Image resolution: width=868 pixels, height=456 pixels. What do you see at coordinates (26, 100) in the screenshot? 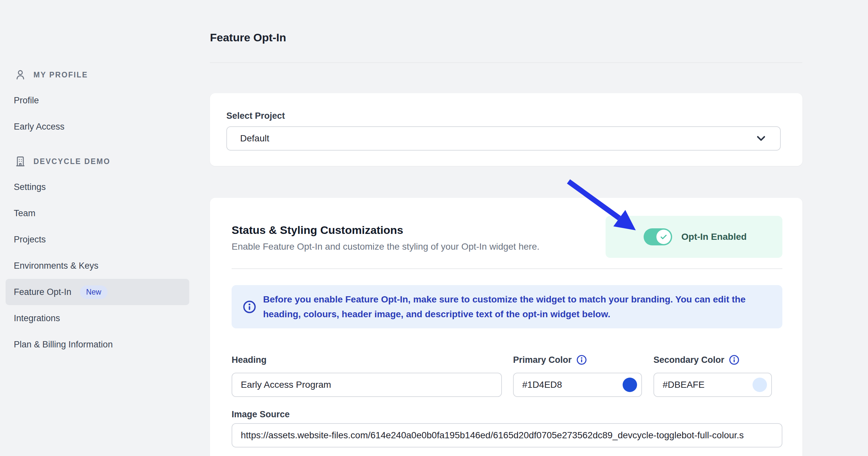
I see `sidebar-item-label: Profile` at bounding box center [26, 100].